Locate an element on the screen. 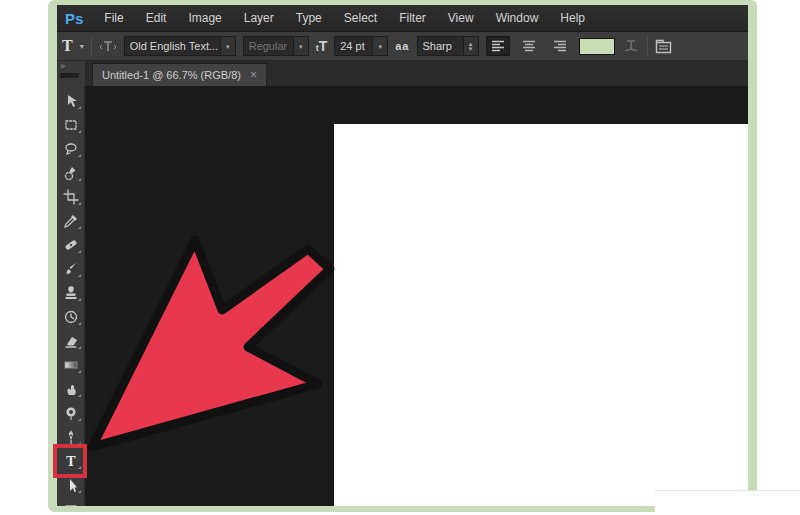 Image resolution: width=800 pixels, height=515 pixels. rectangular-marquee-tool-button is located at coordinates (71, 125).